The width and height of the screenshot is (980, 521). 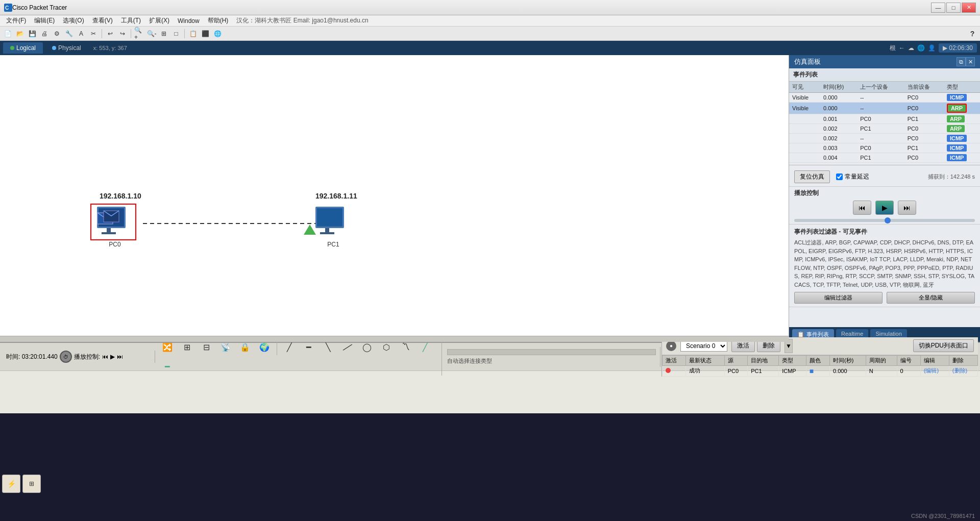 I want to click on col-time: 时间(秒), so click(x=839, y=87).